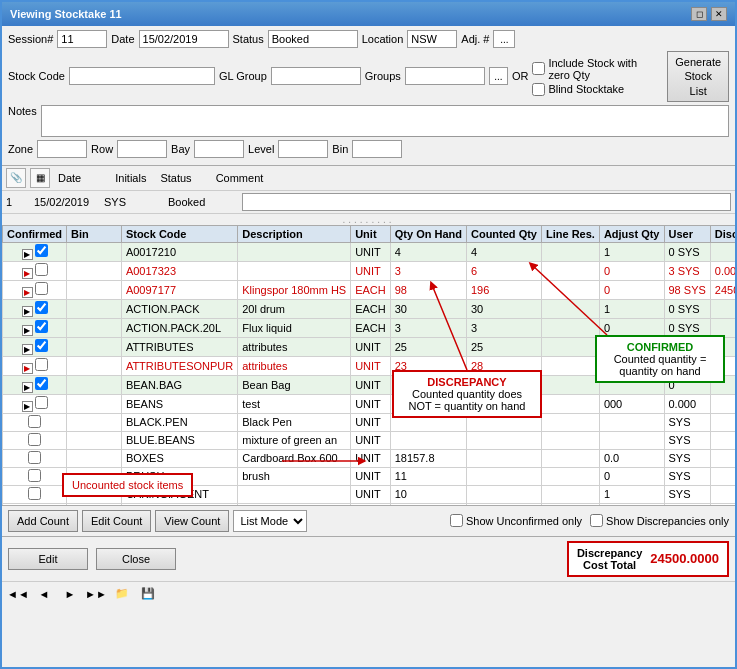  Describe the element at coordinates (660, 359) in the screenshot. I see `confirmed-line1: Counted quantity =` at that location.